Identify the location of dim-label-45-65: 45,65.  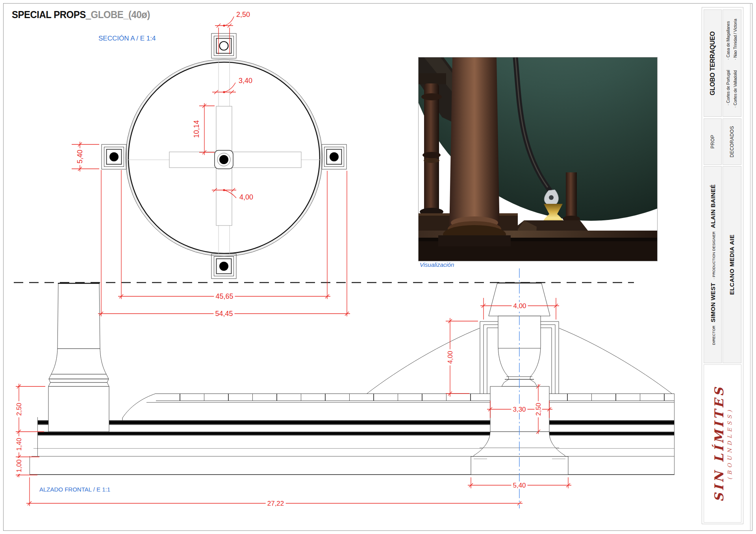
(224, 296).